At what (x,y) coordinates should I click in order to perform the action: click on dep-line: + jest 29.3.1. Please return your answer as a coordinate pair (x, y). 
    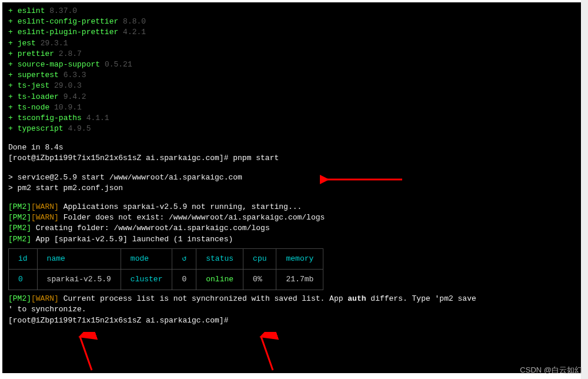
    Looking at the image, I should click on (294, 44).